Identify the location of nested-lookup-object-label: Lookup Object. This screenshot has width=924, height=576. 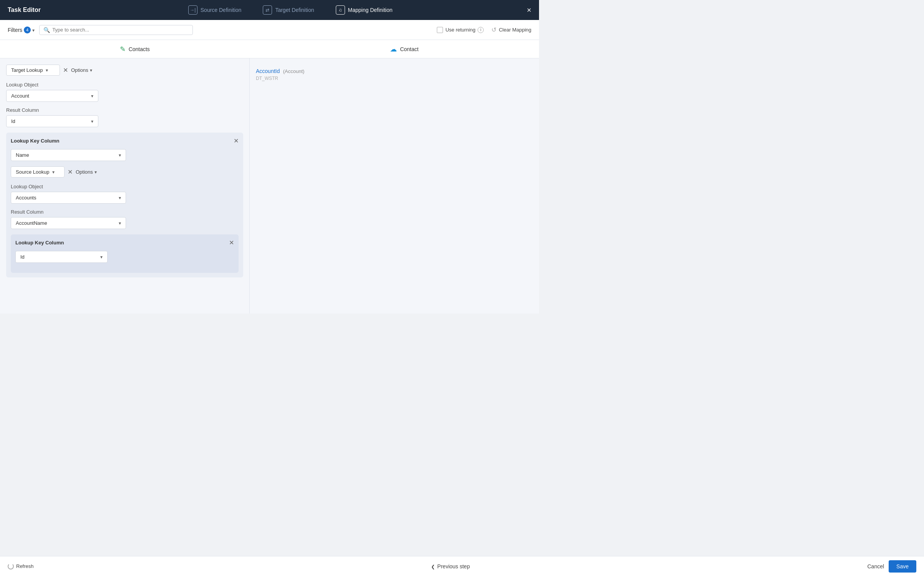
(124, 187).